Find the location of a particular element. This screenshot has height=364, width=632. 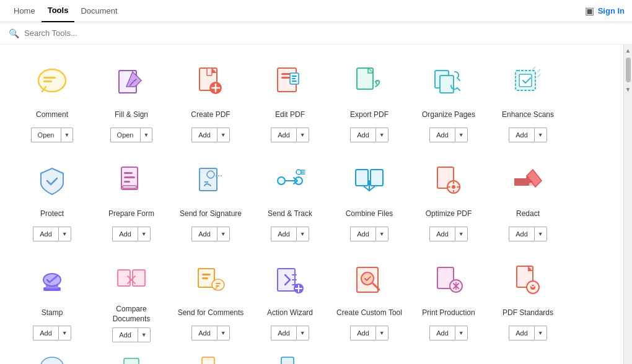

compare-docs-icon is located at coordinates (131, 280).